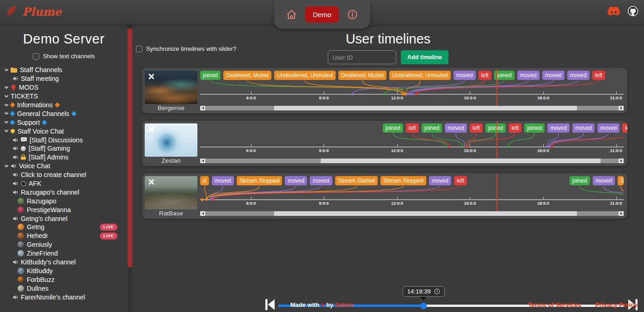  Describe the element at coordinates (64, 192) in the screenshot. I see `sidebar-item: Razugapo's channel` at that location.